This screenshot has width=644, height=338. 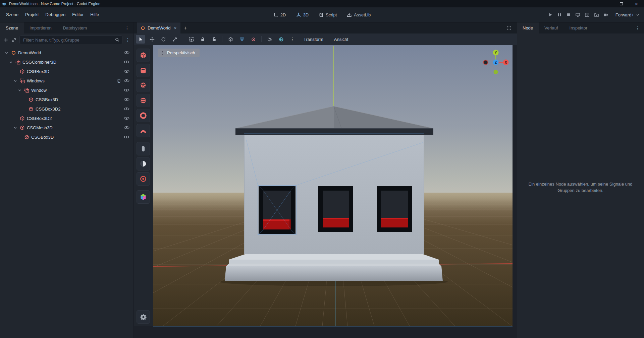 I want to click on menu-debuggen: Debuggen, so click(x=55, y=15).